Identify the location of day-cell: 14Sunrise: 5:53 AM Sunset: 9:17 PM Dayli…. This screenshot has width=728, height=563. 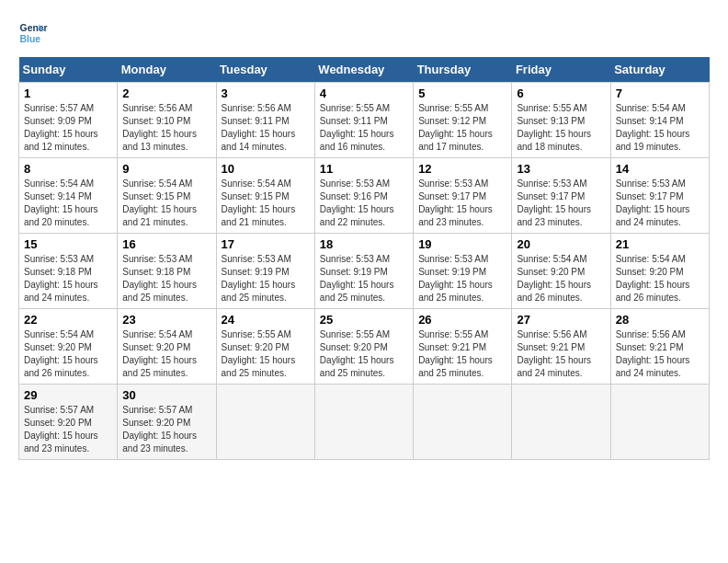
(660, 196).